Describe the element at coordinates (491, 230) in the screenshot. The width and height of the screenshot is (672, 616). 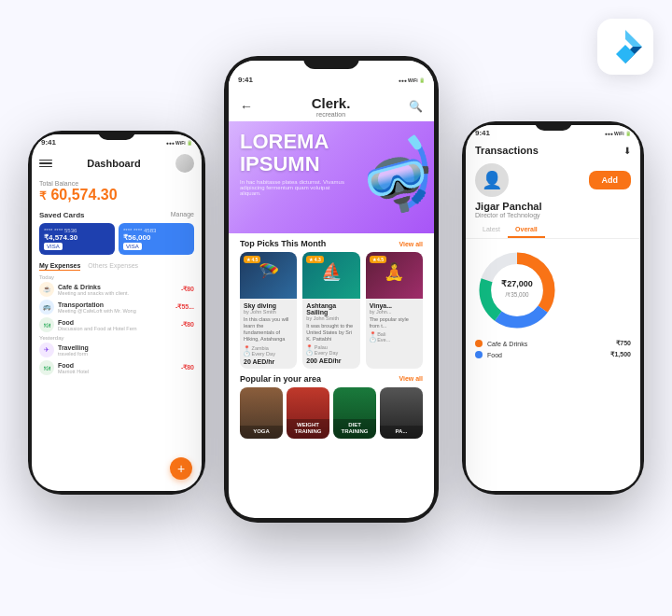
I see `tab-latest: Latest` at that location.